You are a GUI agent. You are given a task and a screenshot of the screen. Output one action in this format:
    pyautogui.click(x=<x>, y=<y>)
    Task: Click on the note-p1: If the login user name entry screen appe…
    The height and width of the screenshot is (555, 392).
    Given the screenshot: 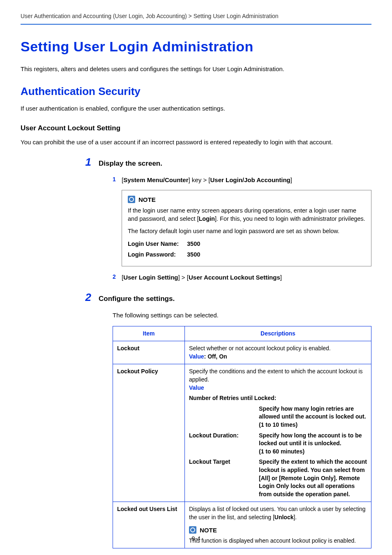 What is the action you would take?
    pyautogui.click(x=247, y=215)
    